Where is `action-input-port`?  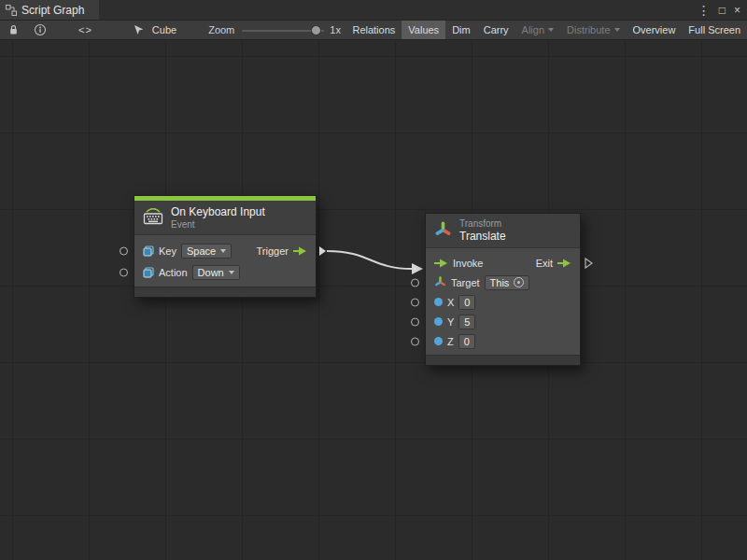 action-input-port is located at coordinates (123, 273).